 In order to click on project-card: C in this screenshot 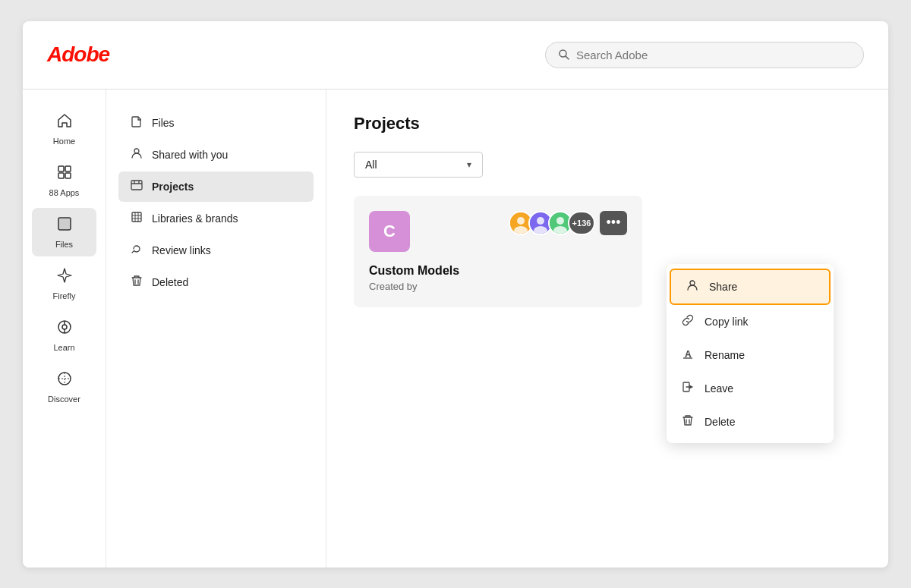, I will do `click(498, 252)`.